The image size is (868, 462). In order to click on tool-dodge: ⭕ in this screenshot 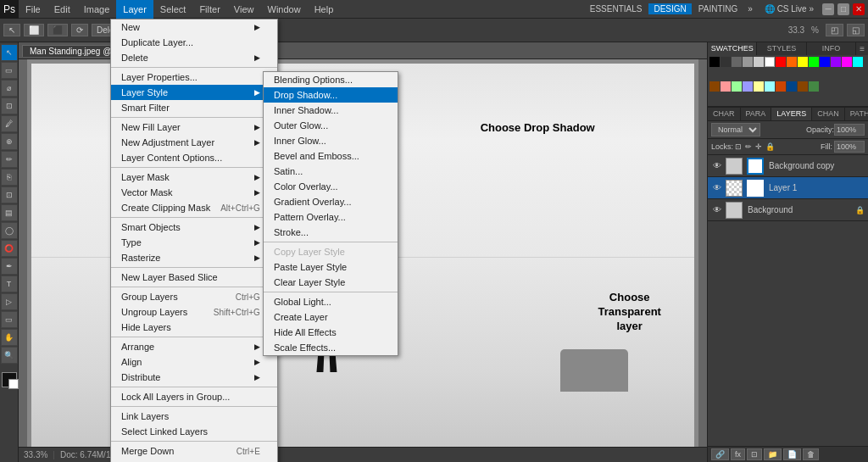, I will do `click(9, 248)`.